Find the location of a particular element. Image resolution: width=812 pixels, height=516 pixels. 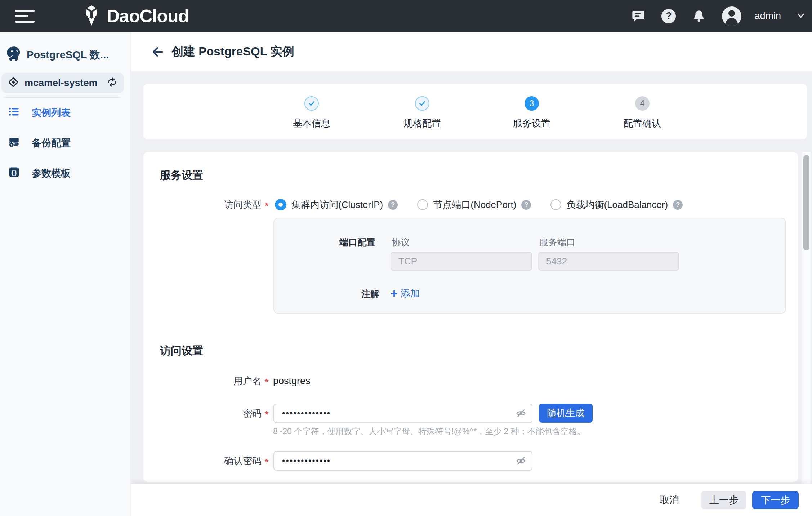

access-type-label: 访问类型 * is located at coordinates (206, 205).